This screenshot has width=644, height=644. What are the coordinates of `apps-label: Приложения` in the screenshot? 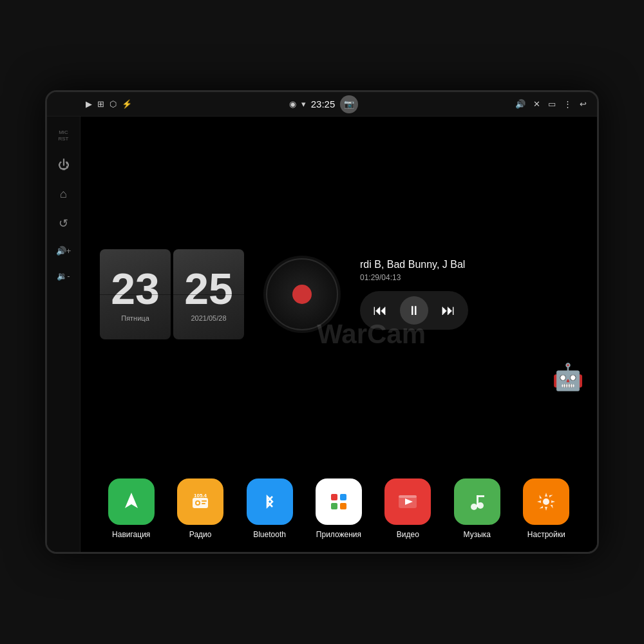 It's located at (339, 535).